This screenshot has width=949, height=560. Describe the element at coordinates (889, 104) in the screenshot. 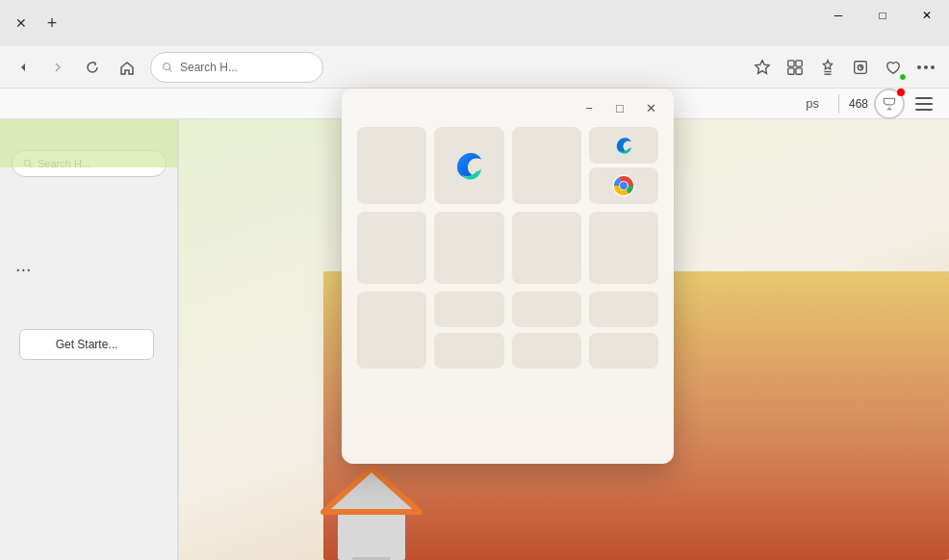

I see `trophy-button` at that location.